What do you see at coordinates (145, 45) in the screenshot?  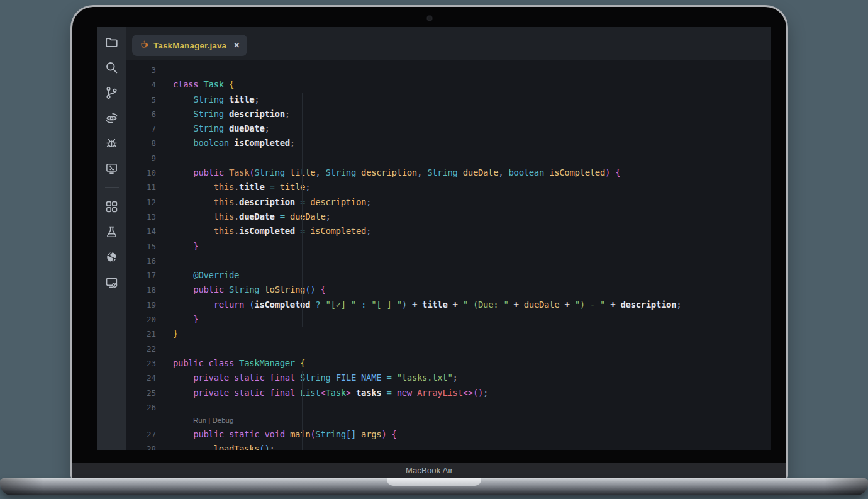 I see `java-file-icon` at bounding box center [145, 45].